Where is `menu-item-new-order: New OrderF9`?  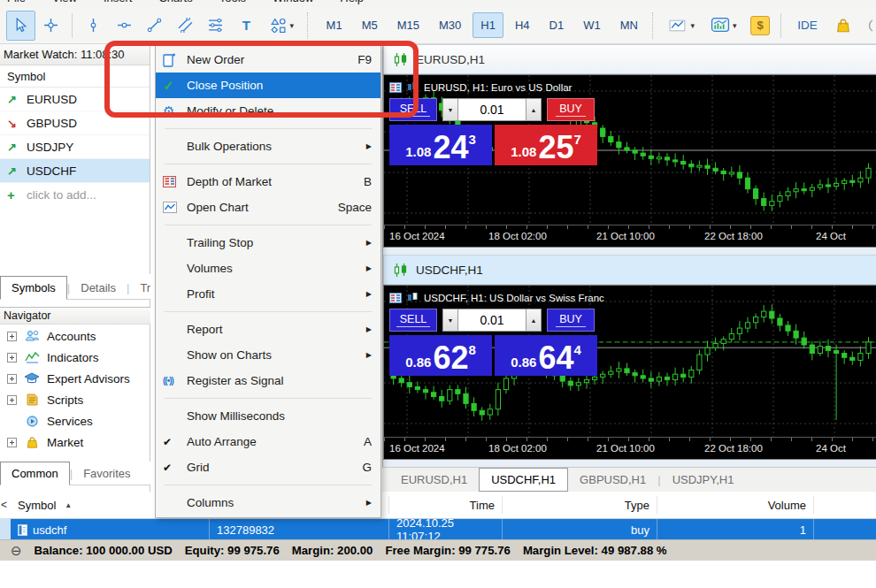 menu-item-new-order: New OrderF9 is located at coordinates (268, 60).